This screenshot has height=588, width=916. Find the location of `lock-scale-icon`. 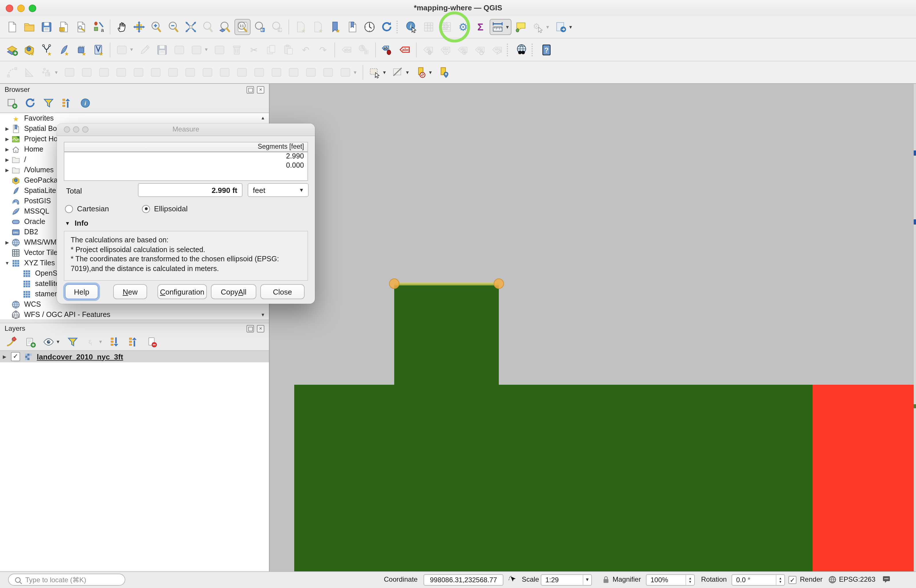

lock-scale-icon is located at coordinates (606, 580).